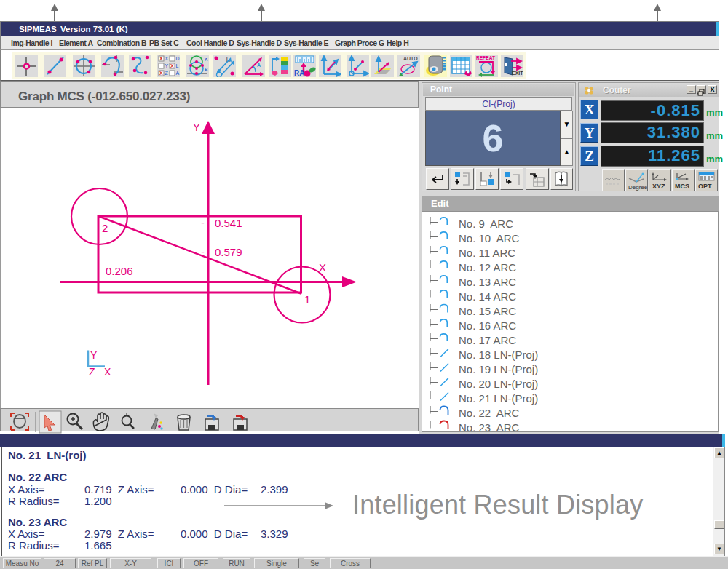  Describe the element at coordinates (682, 186) in the screenshot. I see `svg-text: MCS` at that location.